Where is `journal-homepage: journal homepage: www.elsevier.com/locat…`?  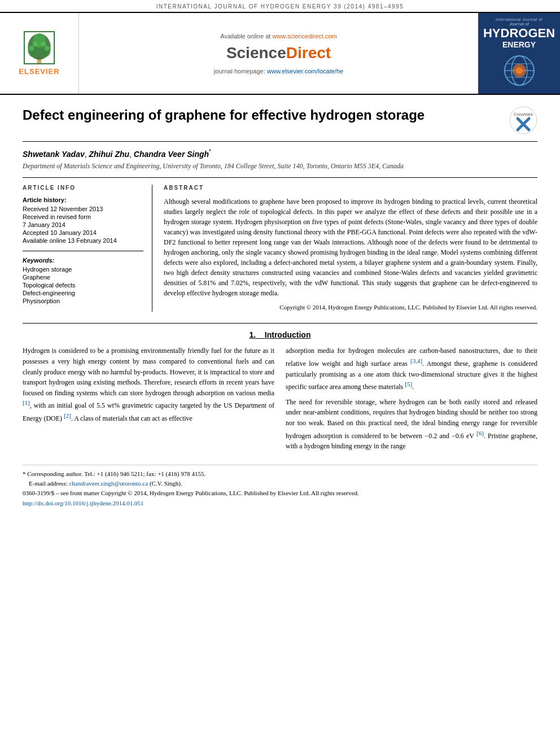 journal-homepage: journal homepage: www.elsevier.com/locat… is located at coordinates (279, 71).